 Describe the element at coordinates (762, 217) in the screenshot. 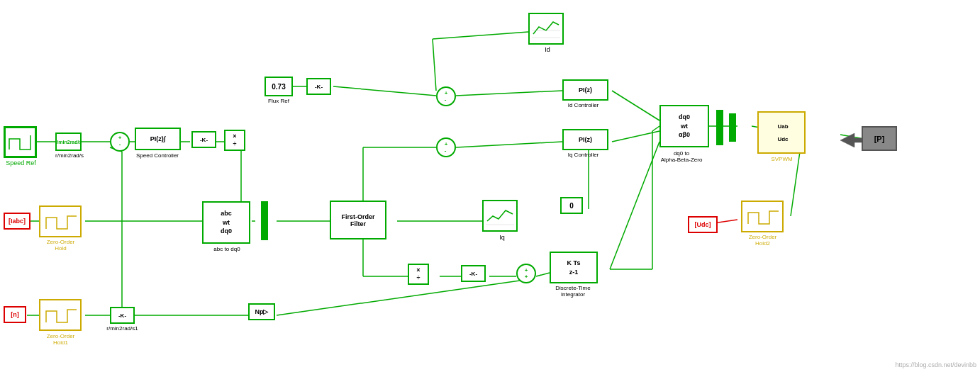

I see `zoh2-block` at that location.